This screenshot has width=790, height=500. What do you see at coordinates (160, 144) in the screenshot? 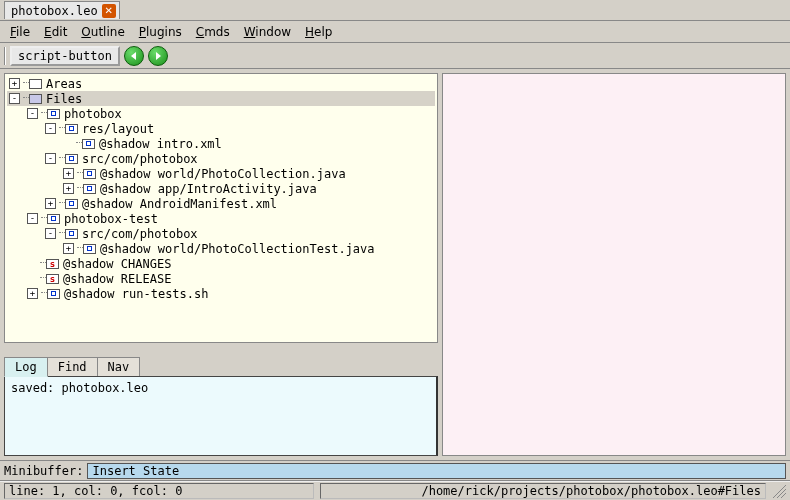
I see `tree-label: @shadow intro.xml` at bounding box center [160, 144].